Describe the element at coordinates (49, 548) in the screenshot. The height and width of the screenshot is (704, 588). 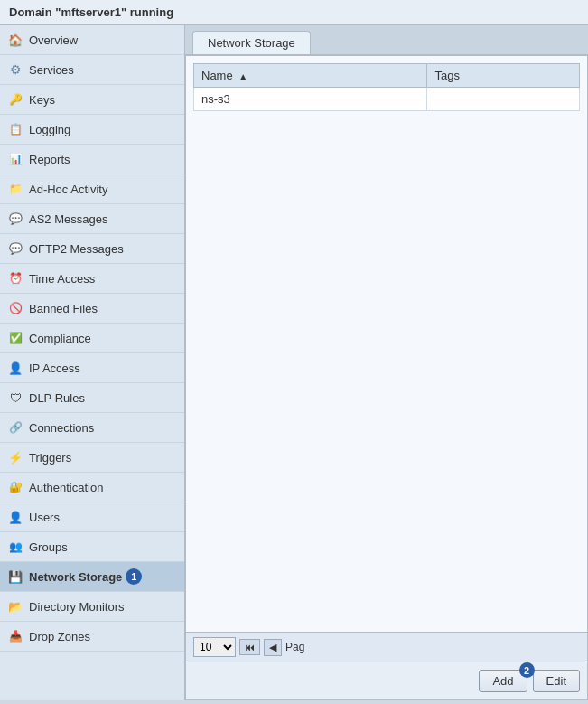
I see `sidebar-label-groups: Groups` at that location.